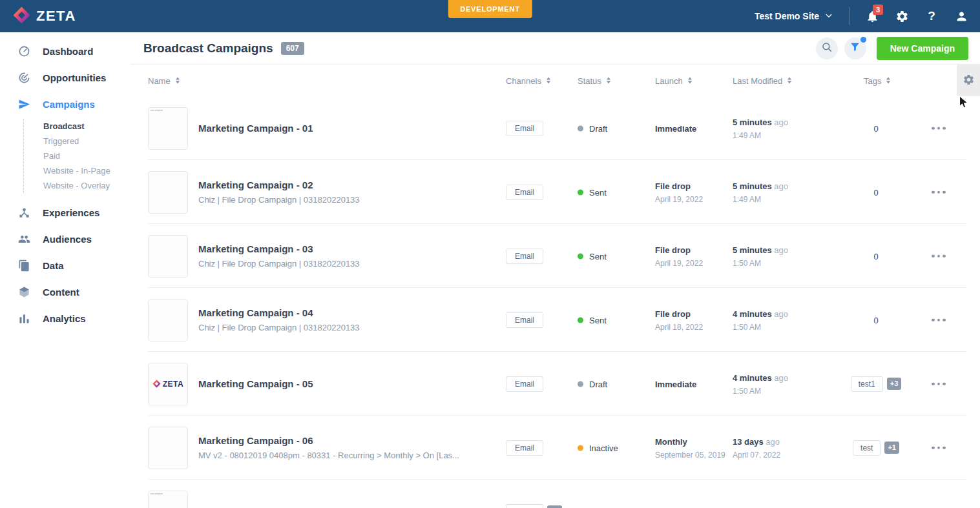  Describe the element at coordinates (603, 448) in the screenshot. I see `status-label: Inactive` at that location.